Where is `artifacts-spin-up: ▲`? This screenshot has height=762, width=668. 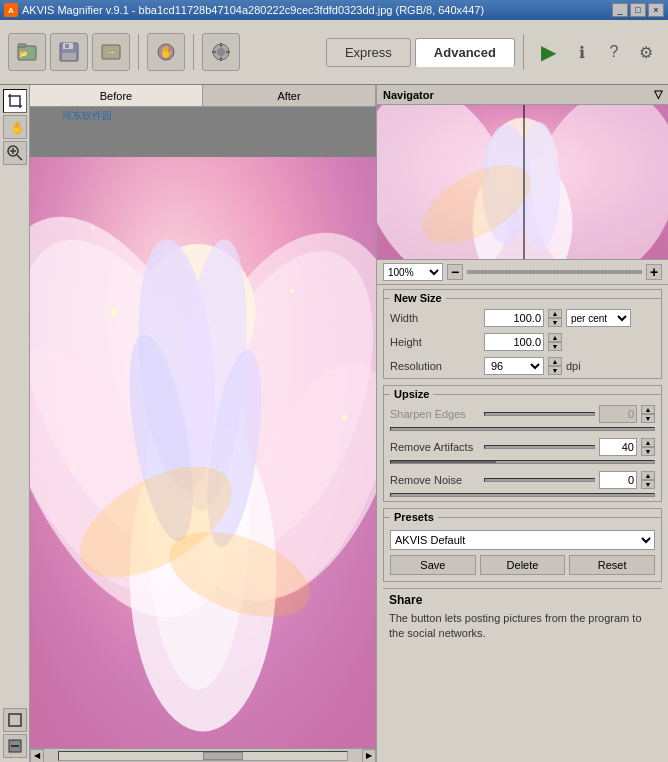 artifacts-spin-up: ▲ is located at coordinates (648, 442).